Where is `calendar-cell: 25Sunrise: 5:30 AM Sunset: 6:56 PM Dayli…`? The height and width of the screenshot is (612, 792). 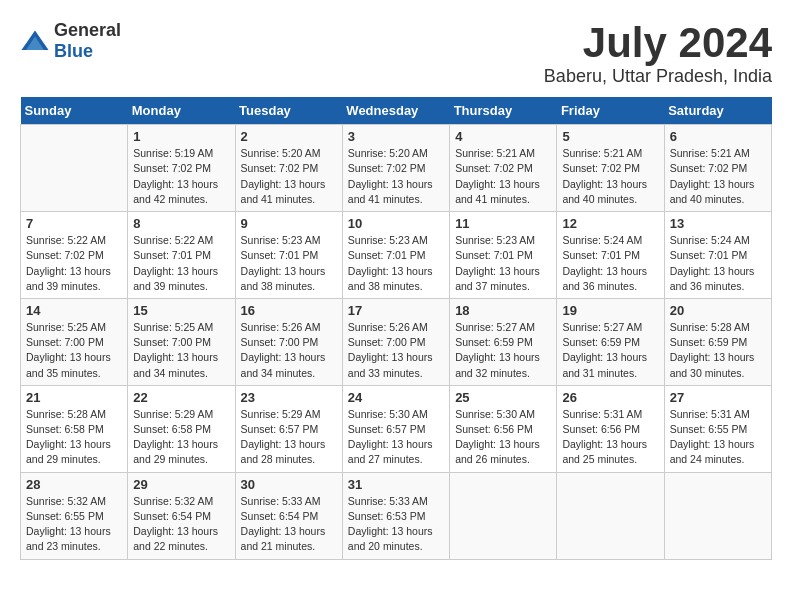
calendar-cell: 25Sunrise: 5:30 AM Sunset: 6:56 PM Dayli… is located at coordinates (504, 428).